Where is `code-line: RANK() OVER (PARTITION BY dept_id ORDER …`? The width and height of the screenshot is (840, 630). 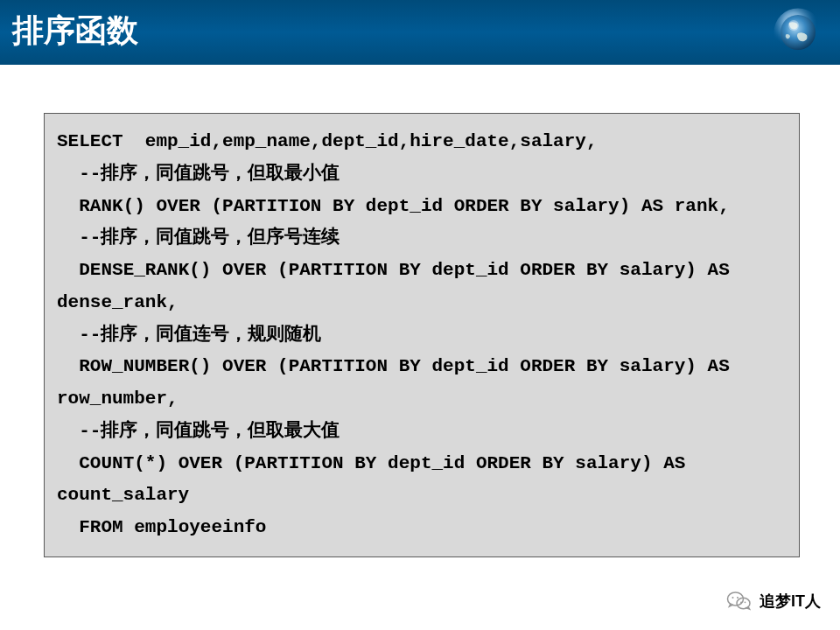
code-line: RANK() OVER (PARTITION BY dept_id ORDER … is located at coordinates (394, 206).